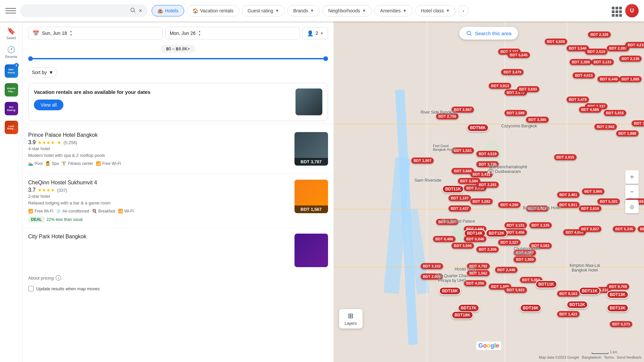  What do you see at coordinates (475, 239) in the screenshot?
I see `price-marker: BDT 6,046` at bounding box center [475, 239].